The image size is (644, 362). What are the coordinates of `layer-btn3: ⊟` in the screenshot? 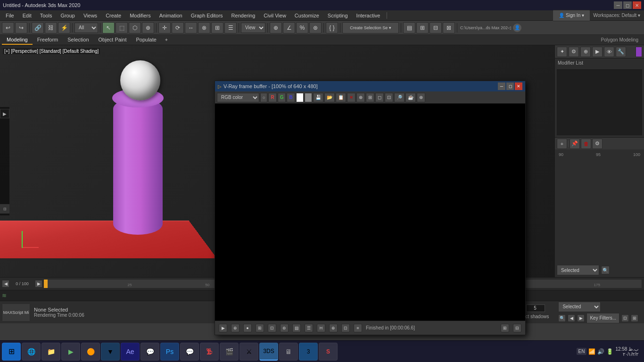 It's located at (436, 28).